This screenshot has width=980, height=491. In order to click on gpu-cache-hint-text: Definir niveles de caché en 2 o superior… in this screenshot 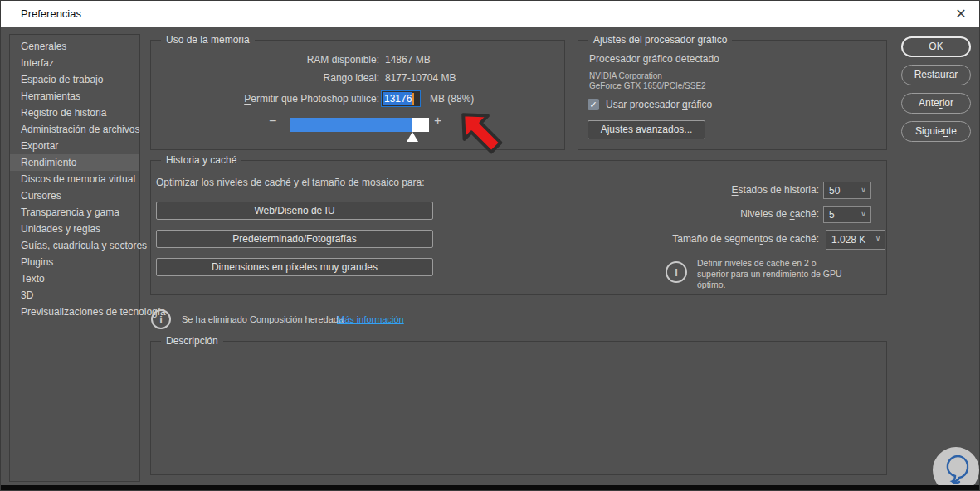, I will do `click(770, 274)`.